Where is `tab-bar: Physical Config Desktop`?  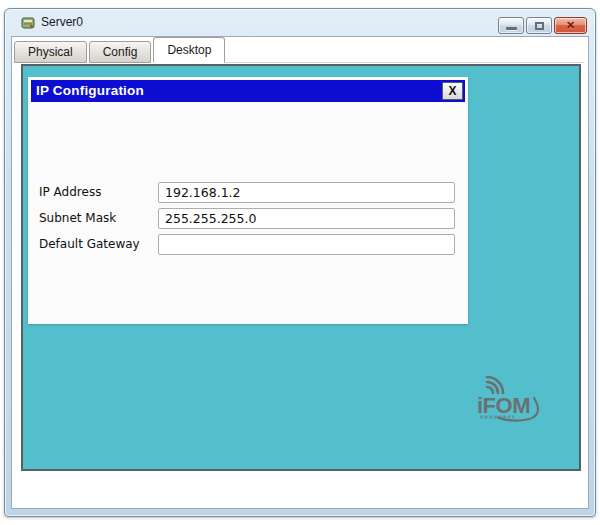
tab-bar: Physical Config Desktop is located at coordinates (300, 50).